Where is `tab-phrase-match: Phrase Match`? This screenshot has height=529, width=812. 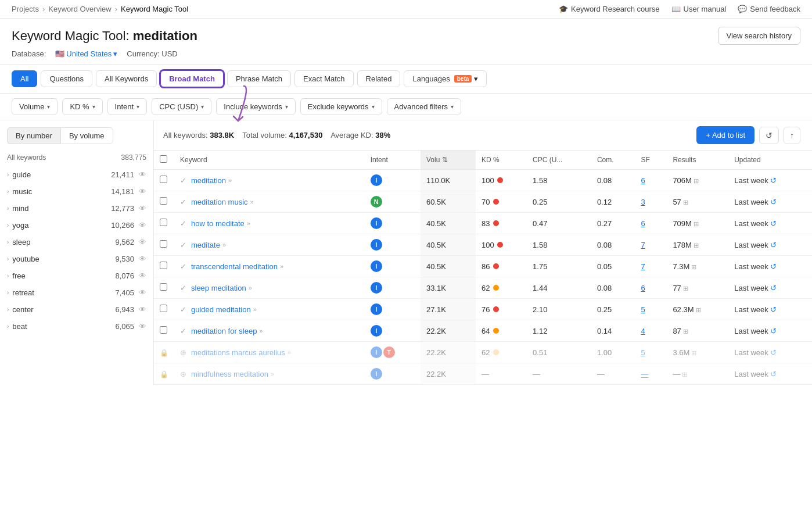
tab-phrase-match: Phrase Match is located at coordinates (259, 79).